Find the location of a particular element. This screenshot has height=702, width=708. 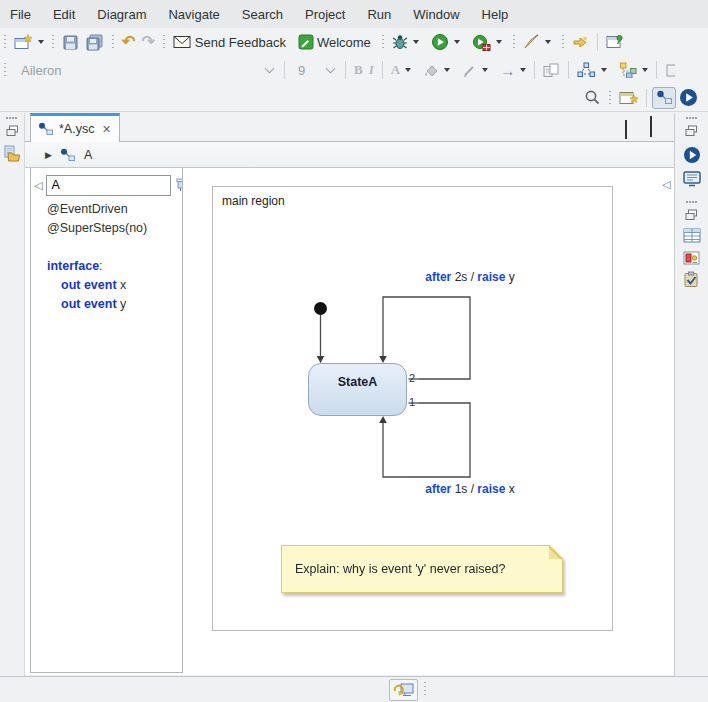

console-view-icon is located at coordinates (692, 179).